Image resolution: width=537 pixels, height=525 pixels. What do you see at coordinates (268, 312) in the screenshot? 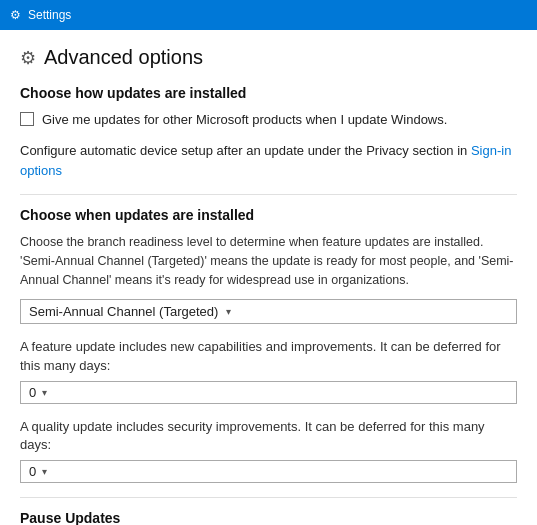
I see `channel-dropdown: Semi-Annual Channel (Targeted) ▾` at bounding box center [268, 312].